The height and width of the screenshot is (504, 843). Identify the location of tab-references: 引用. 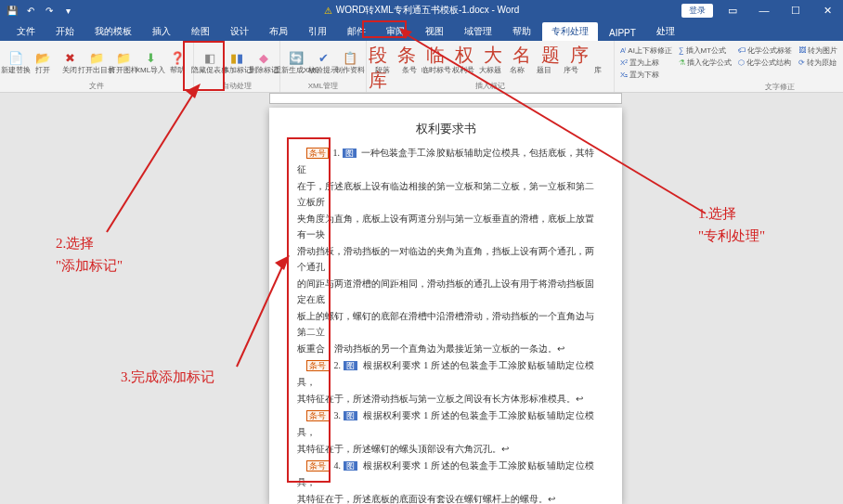
(318, 32).